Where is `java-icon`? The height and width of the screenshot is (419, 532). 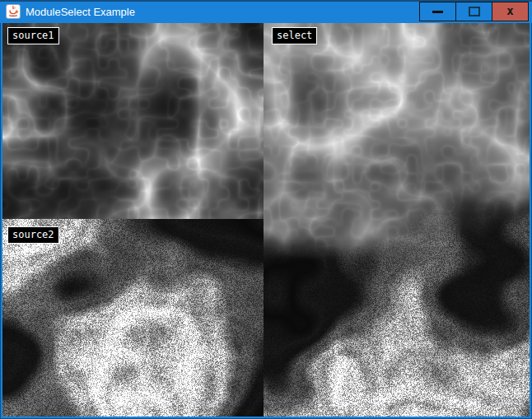
java-icon is located at coordinates (13, 12).